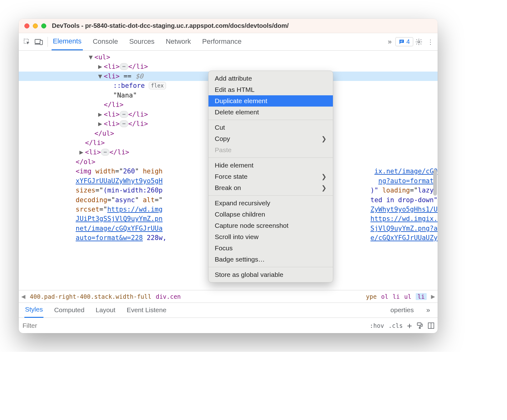  Describe the element at coordinates (249, 275) in the screenshot. I see `context-menu-label: Store as global variable` at that location.